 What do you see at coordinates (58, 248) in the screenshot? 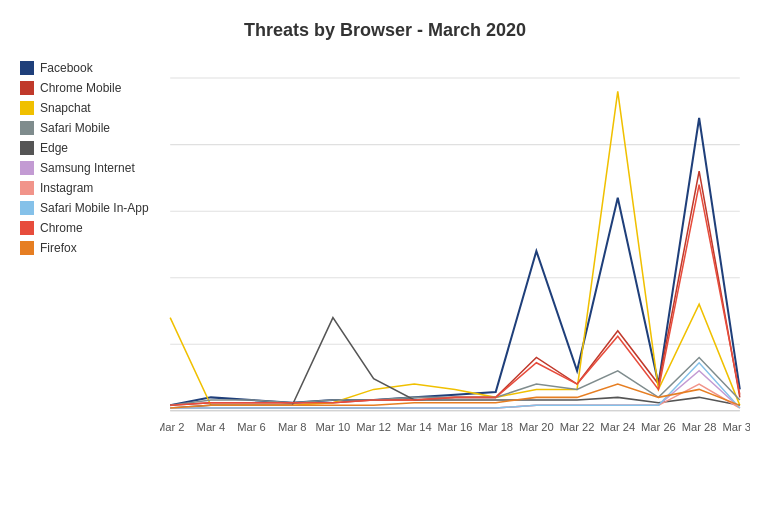
I see `legend-label: Firefox` at bounding box center [58, 248].